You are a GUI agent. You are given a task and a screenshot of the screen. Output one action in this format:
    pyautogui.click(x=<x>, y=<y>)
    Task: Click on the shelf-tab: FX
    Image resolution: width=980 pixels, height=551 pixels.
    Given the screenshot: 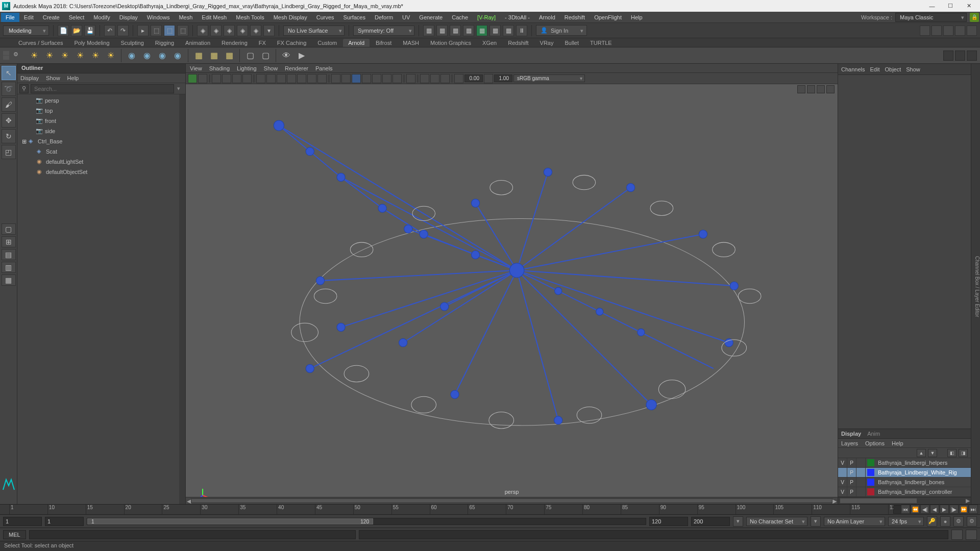 What is the action you would take?
    pyautogui.click(x=262, y=43)
    